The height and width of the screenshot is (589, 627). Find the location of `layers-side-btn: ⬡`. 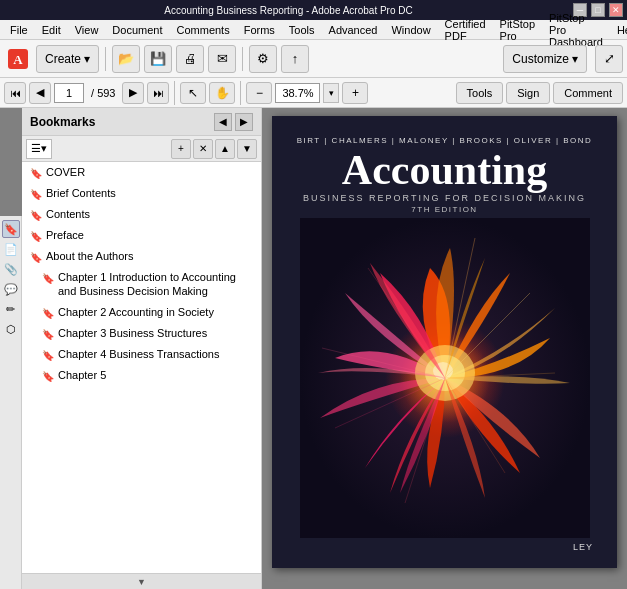

layers-side-btn: ⬡ is located at coordinates (11, 329).